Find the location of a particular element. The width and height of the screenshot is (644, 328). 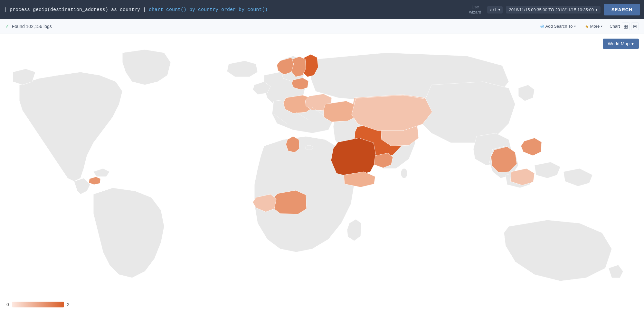

bar-chart-icon-button: ▦ is located at coordinates (626, 26).